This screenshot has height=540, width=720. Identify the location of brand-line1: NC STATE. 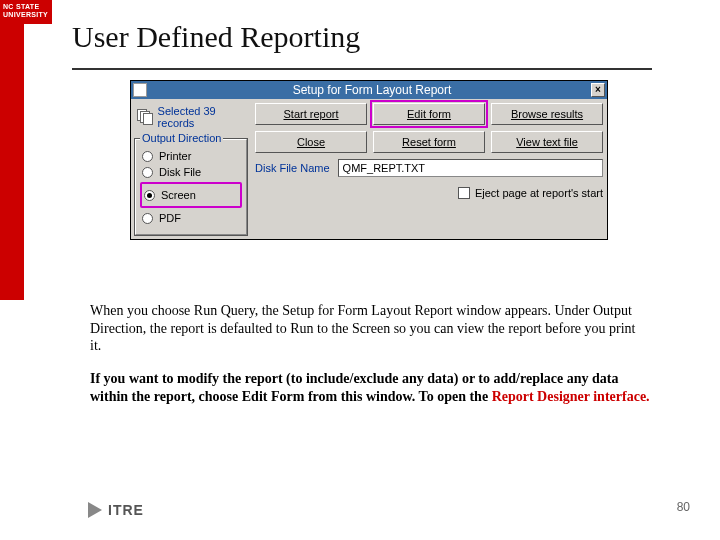
(21, 6).